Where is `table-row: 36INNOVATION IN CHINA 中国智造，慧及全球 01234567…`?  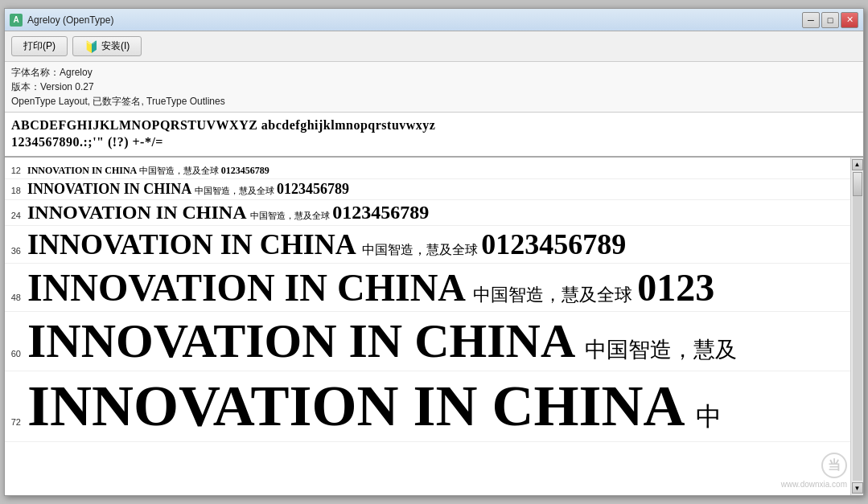
table-row: 36INNOVATION IN CHINA 中国智造，慧及全球 01234567… is located at coordinates (428, 244).